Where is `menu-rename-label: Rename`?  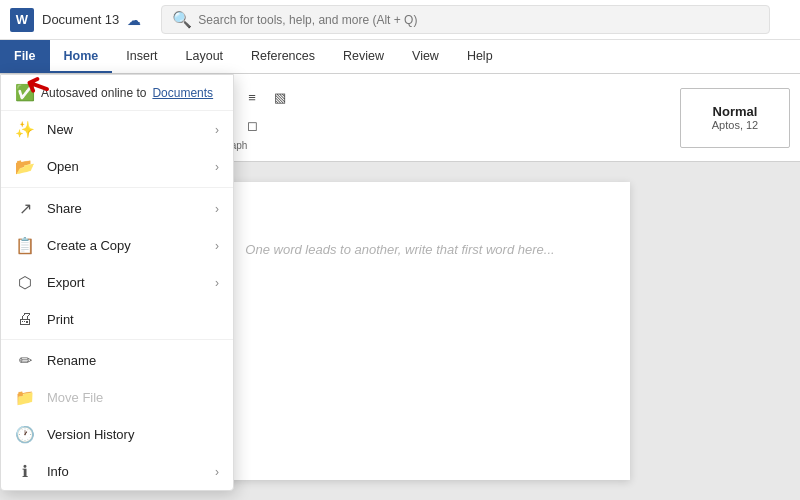
menu-rename-label: Rename is located at coordinates (72, 360).